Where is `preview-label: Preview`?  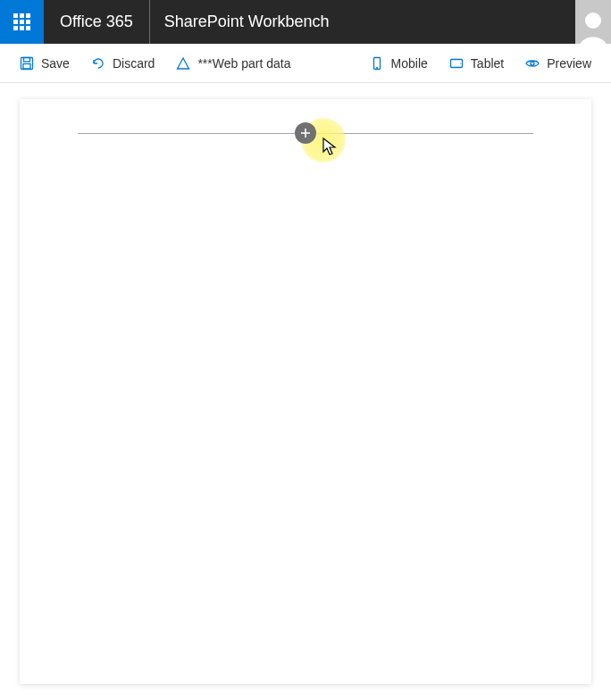
preview-label: Preview is located at coordinates (569, 63).